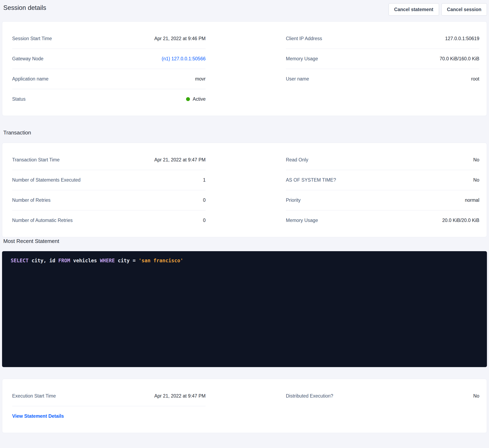 This screenshot has height=448, width=489. Describe the element at coordinates (24, 8) in the screenshot. I see `page-title: Session details` at that location.